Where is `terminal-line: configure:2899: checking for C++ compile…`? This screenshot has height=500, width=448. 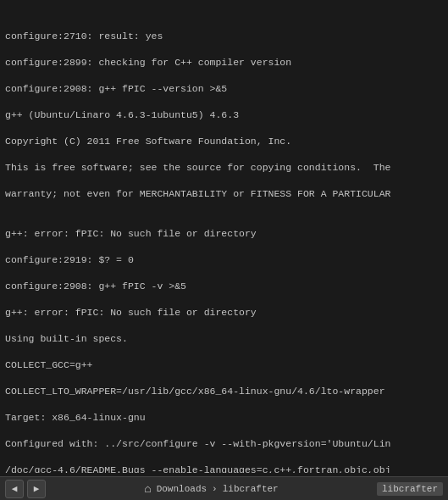 terminal-line: configure:2899: checking for C++ compile… is located at coordinates (224, 63).